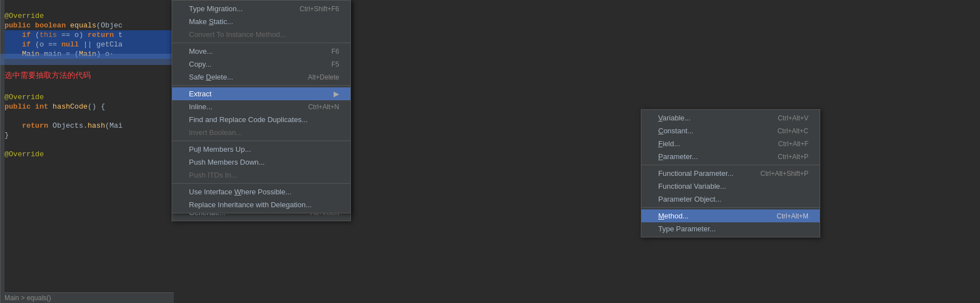 The width and height of the screenshot is (980, 303). What do you see at coordinates (793, 144) in the screenshot?
I see `menu-item-field-shortcut: Ctrl+Alt+F` at bounding box center [793, 144].